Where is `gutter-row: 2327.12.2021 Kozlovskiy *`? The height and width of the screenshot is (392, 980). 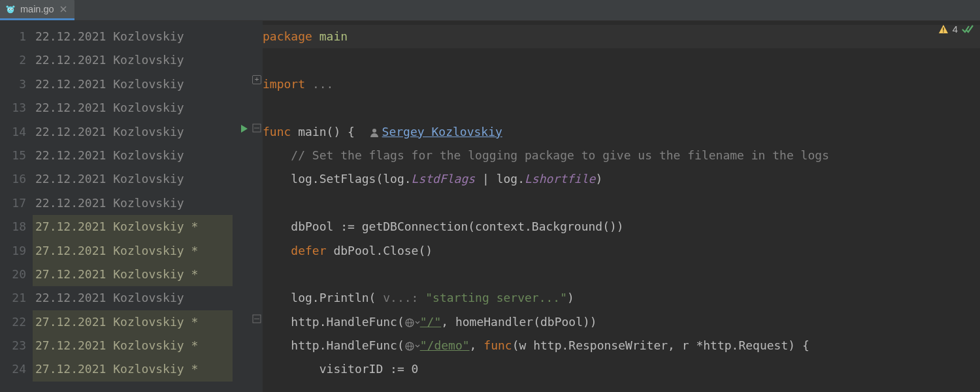 gutter-row: 2327.12.2021 Kozlovskiy * is located at coordinates (116, 346).